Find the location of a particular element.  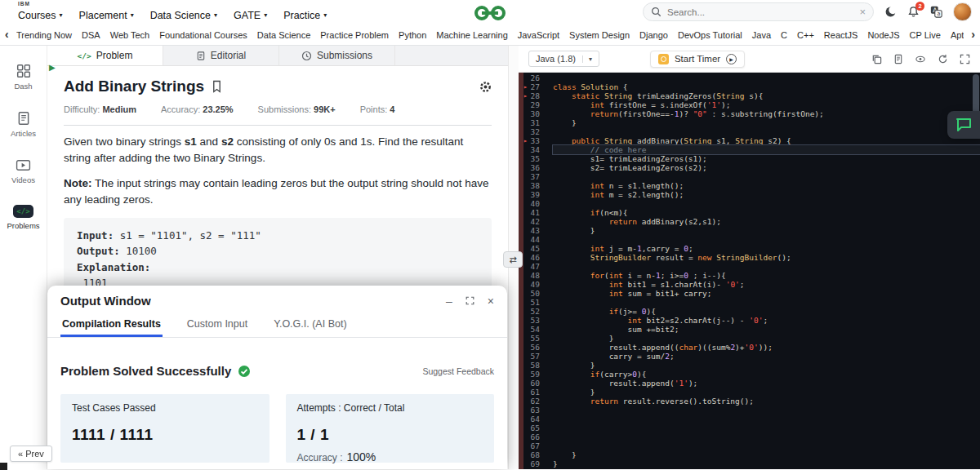

output-tabs: Compilation Results Custom Input Y.O.G.I… is located at coordinates (278, 325).